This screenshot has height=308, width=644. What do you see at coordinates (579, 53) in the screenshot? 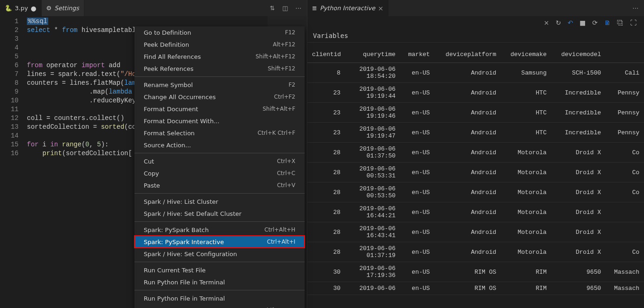
I see `column-header: devicemodel` at bounding box center [579, 53].